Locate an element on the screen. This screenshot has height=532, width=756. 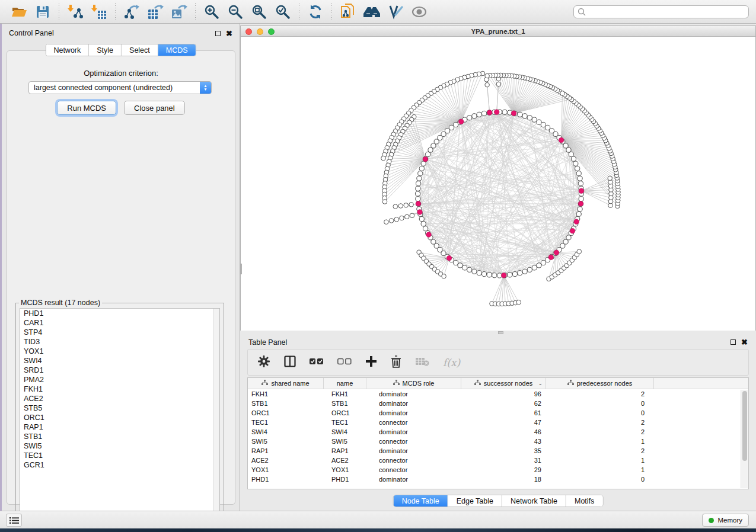
window-close-traffic-light is located at coordinates (249, 32).